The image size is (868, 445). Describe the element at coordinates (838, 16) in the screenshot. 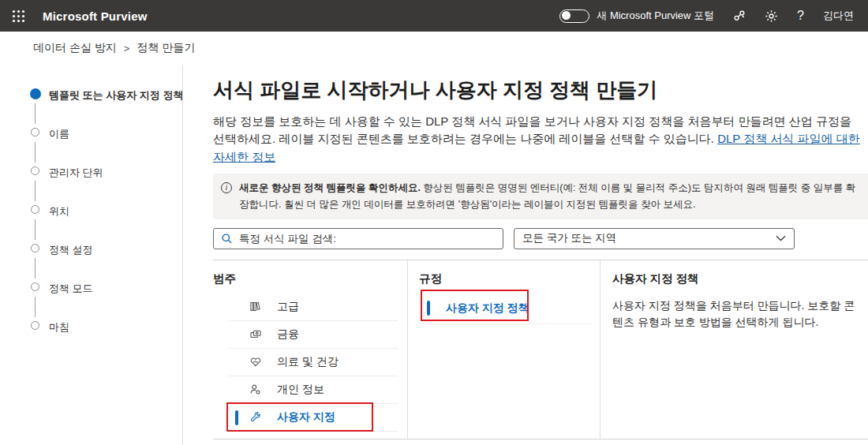

I see `user-name: 김다연` at that location.